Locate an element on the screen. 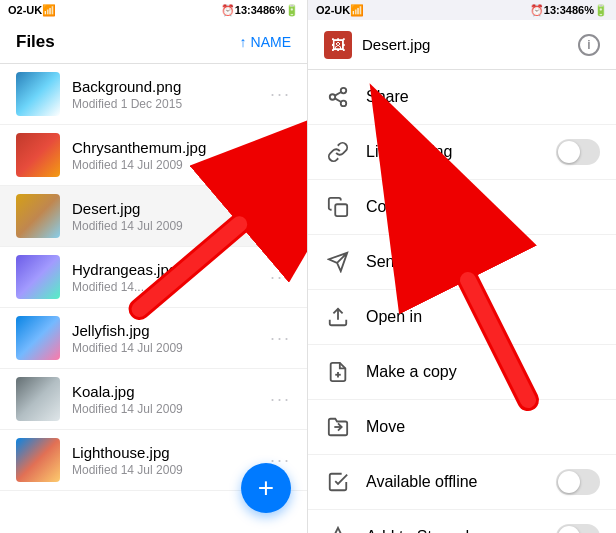 Image resolution: width=616 pixels, height=533 pixels. add-starred-toggle is located at coordinates (578, 528).